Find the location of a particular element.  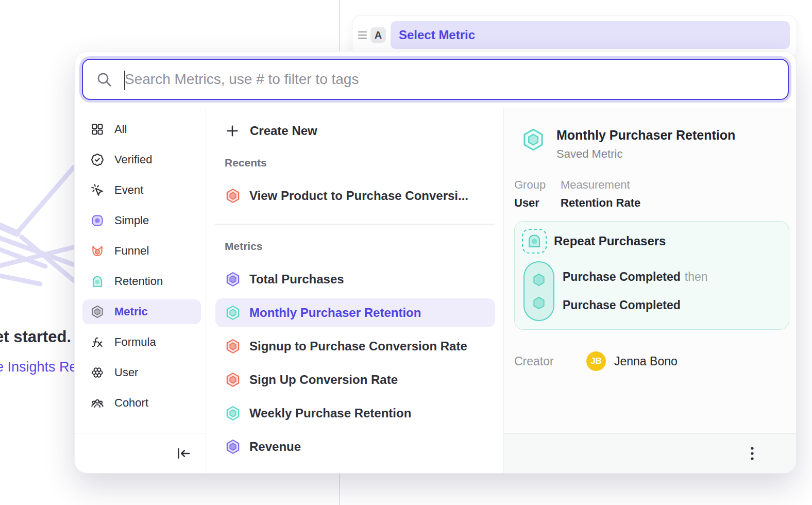

sidebar-item-metric: Metric is located at coordinates (142, 312).